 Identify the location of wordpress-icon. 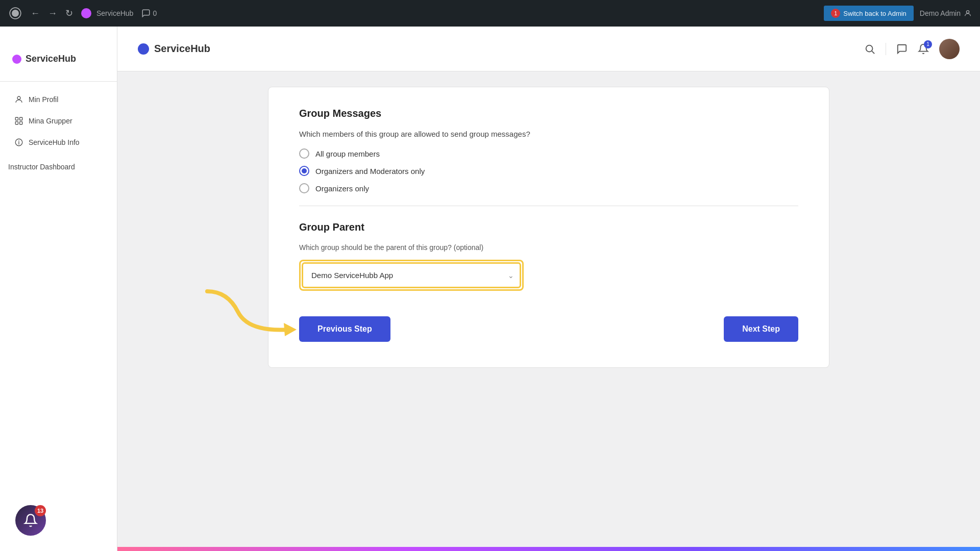
(15, 13).